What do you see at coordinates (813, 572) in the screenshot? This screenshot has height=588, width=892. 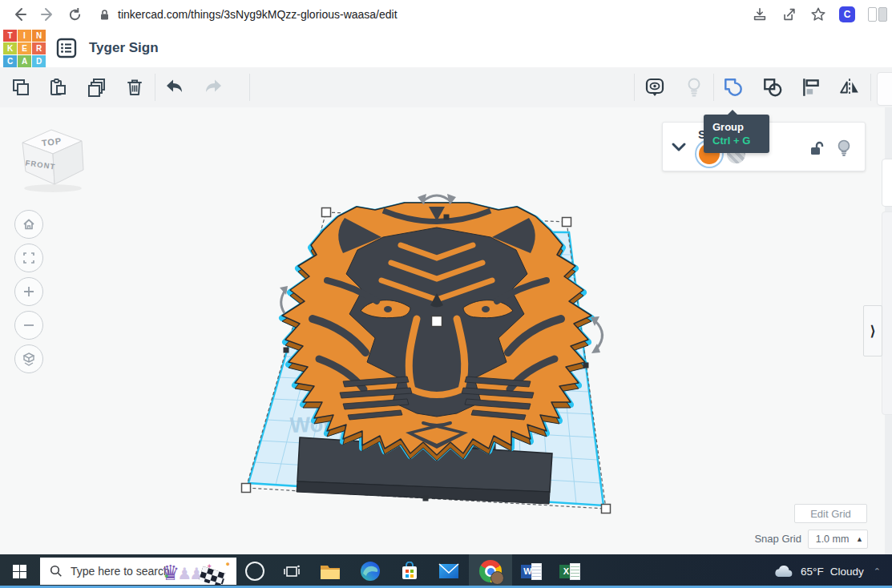 I see `weather-temp: 65°F` at bounding box center [813, 572].